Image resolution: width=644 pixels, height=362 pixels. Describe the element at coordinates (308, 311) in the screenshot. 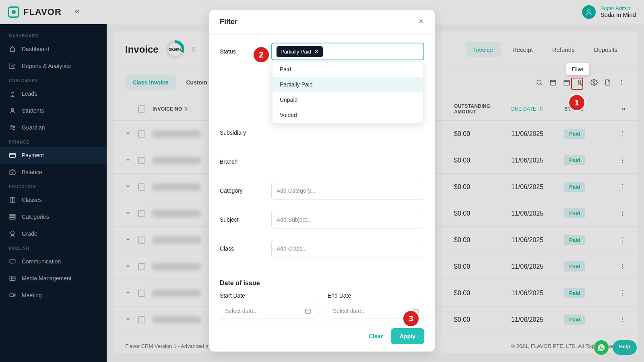

I see `calendar-icon` at that location.